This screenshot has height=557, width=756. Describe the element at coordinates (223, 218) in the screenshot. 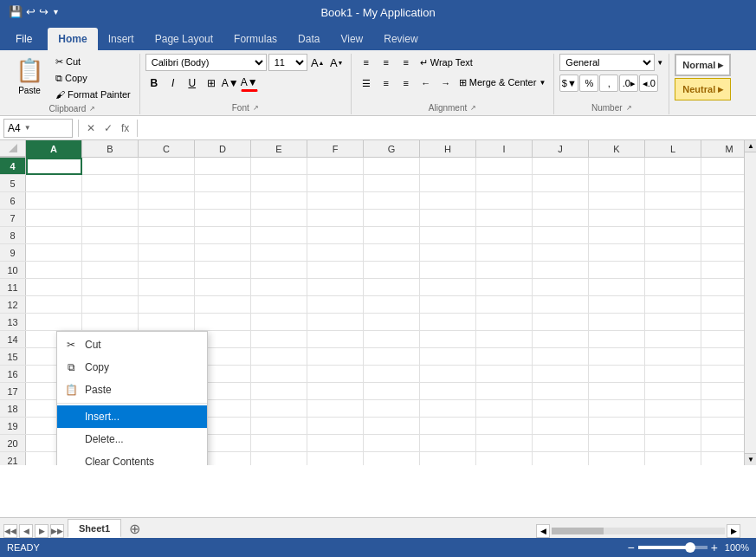

I see `cell-D7` at that location.